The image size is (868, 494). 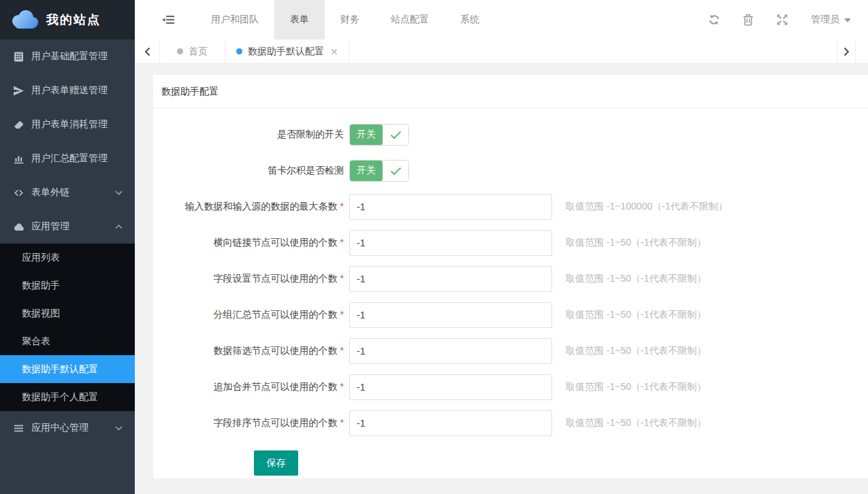 What do you see at coordinates (18, 125) in the screenshot?
I see `eraser-icon` at bounding box center [18, 125].